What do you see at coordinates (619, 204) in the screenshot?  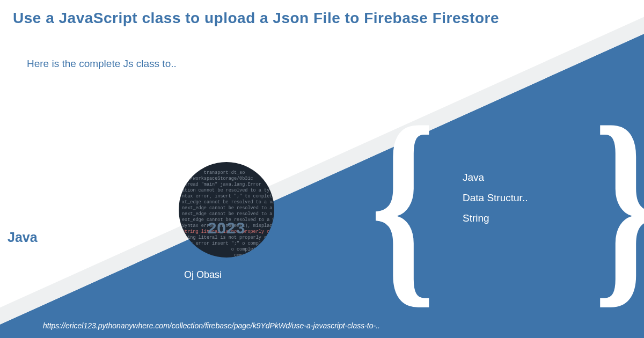 I see `brace-right-icon: }` at bounding box center [619, 204].